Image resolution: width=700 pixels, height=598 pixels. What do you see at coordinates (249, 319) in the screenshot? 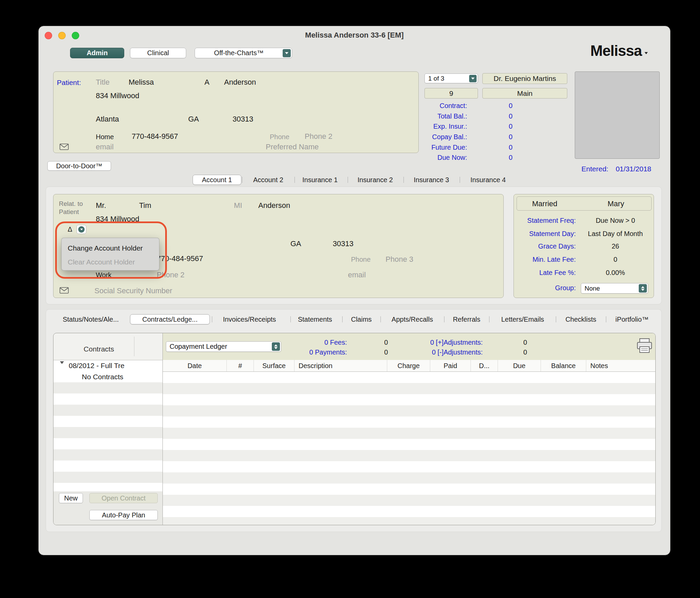
I see `tab-invoices-receipts: Invoices/Receipts` at bounding box center [249, 319].